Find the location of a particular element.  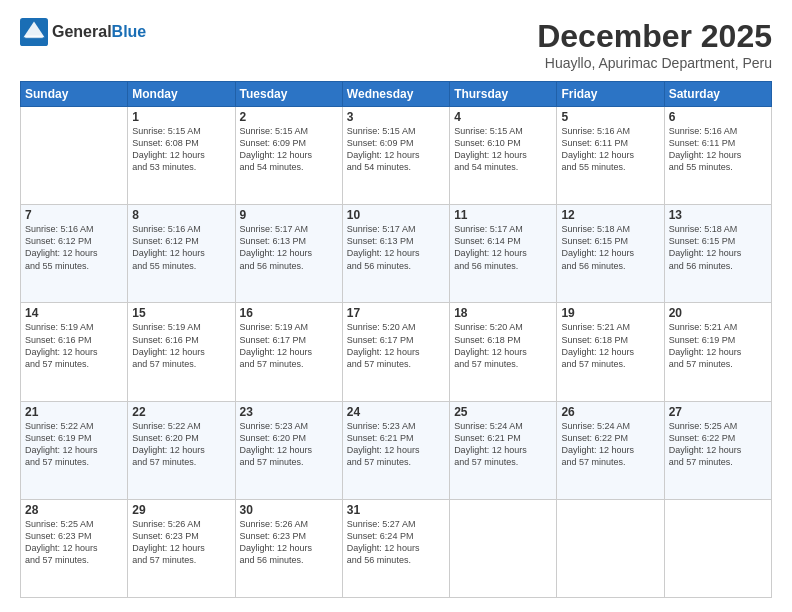

calendar-cell: 13Sunrise: 5:18 AM Sunset: 6:15 PM Dayli… is located at coordinates (718, 254).